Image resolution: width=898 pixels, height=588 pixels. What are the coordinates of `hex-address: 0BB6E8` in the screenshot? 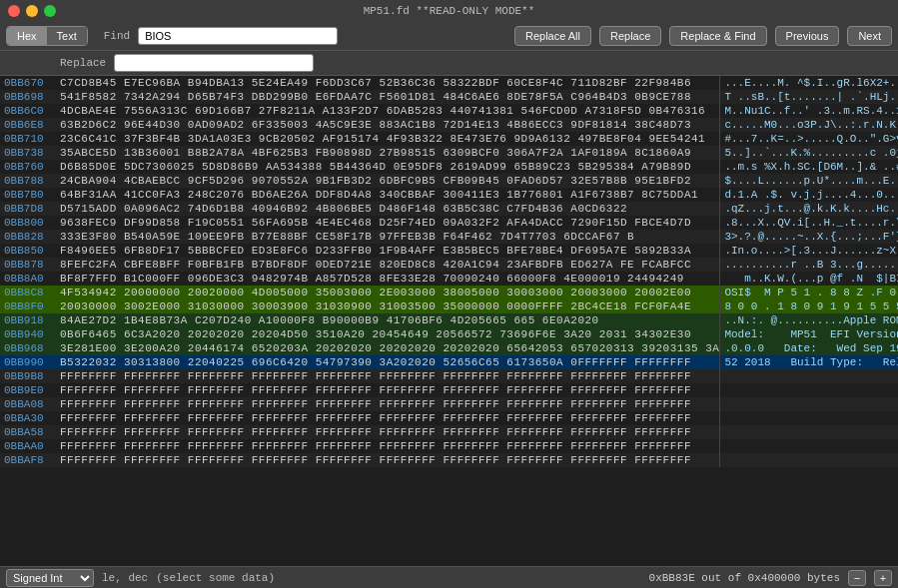 It's located at (30, 125).